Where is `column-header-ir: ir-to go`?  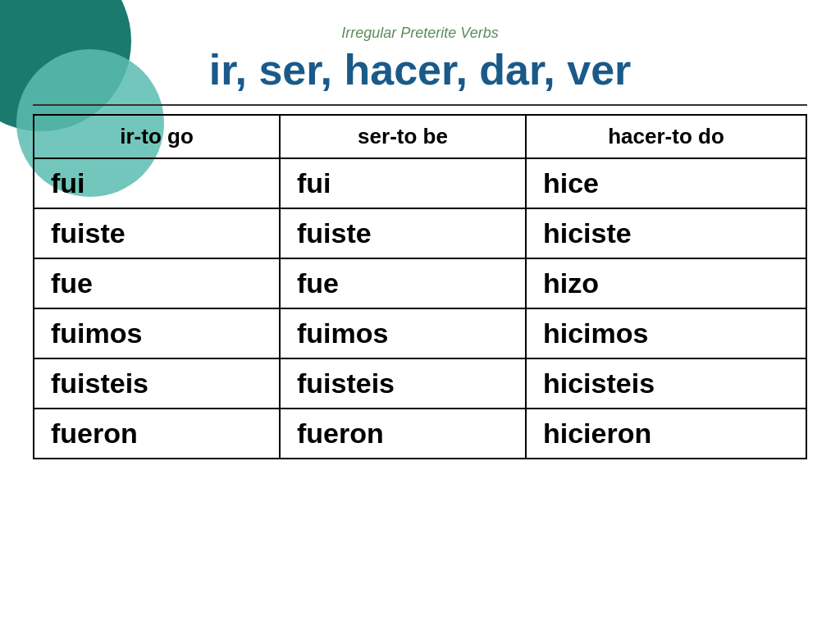
column-header-ir: ir-to go is located at coordinates (157, 136).